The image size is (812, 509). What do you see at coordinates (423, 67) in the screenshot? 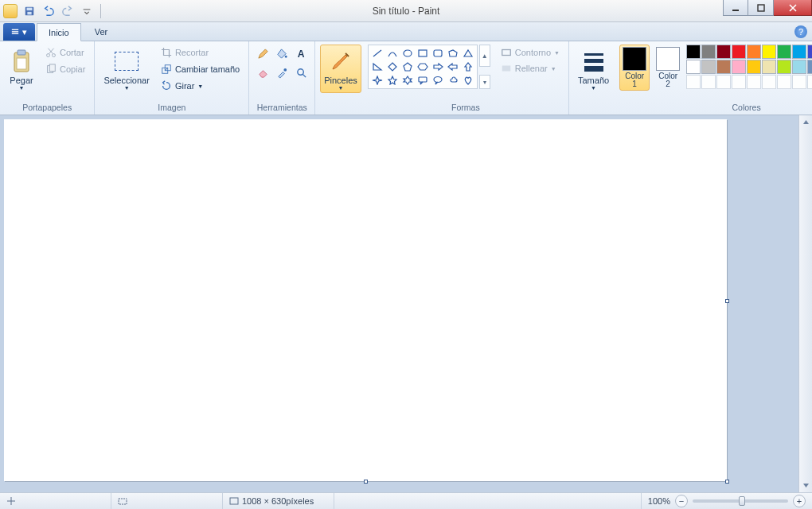
I see `shape-hexagon` at bounding box center [423, 67].